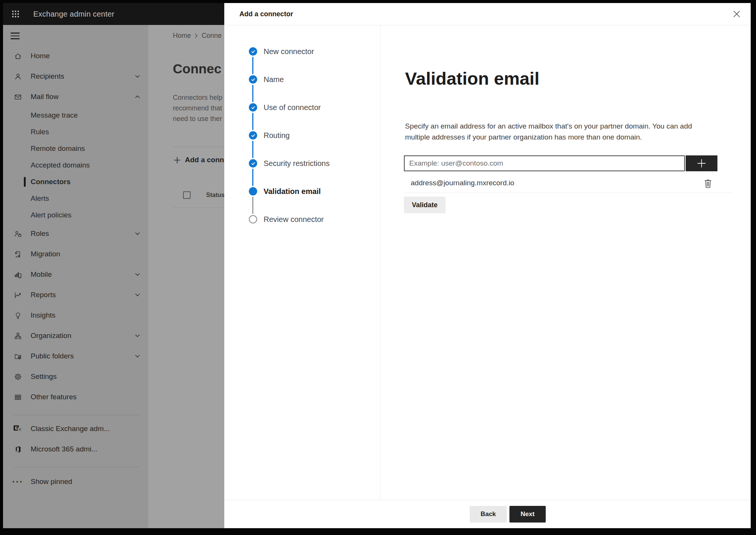 Image resolution: width=756 pixels, height=535 pixels. I want to click on sidebar-item-settings: Settings, so click(76, 377).